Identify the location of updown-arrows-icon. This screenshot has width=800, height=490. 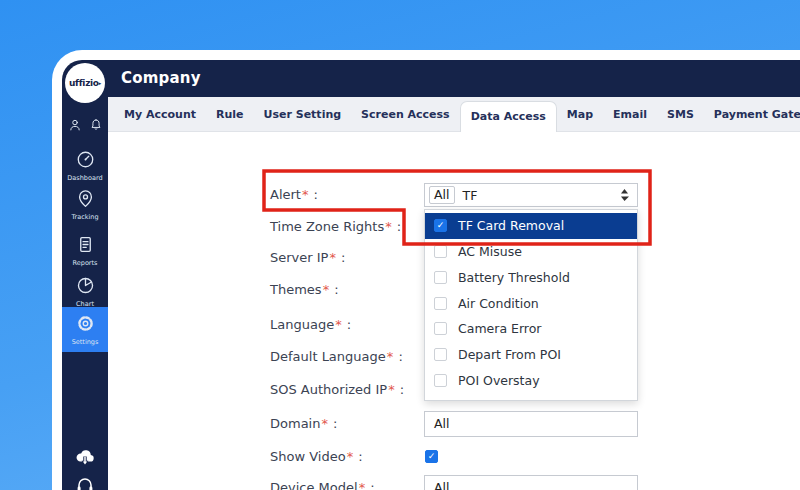
(624, 195).